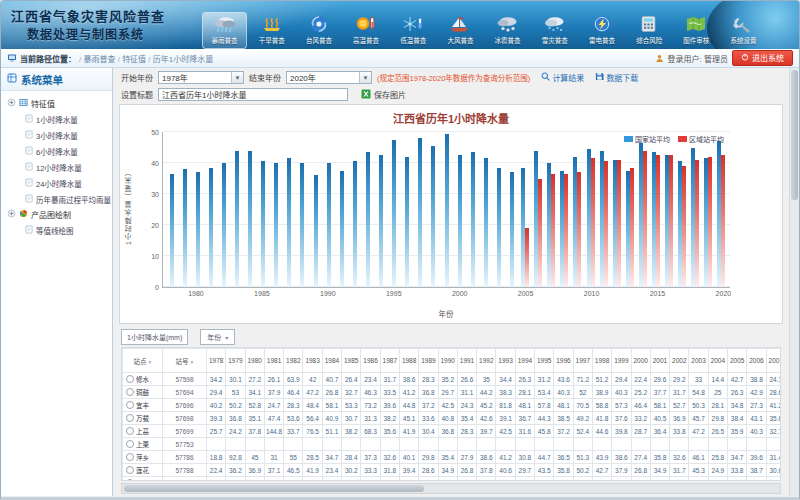 The height and width of the screenshot is (500, 800). What do you see at coordinates (701, 139) in the screenshot?
I see `legend-entry: 区域站平均` at bounding box center [701, 139].